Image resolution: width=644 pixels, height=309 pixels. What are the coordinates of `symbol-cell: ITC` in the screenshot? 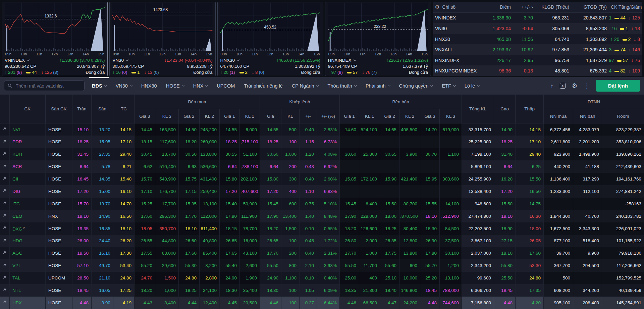 It's located at (28, 204).